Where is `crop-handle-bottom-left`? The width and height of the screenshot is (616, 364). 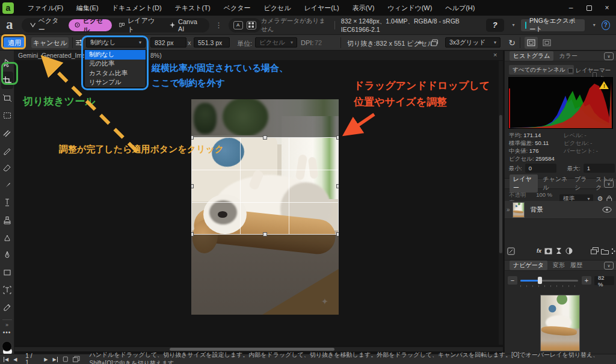
crop-handle-bottom-left is located at coordinates (192, 235).